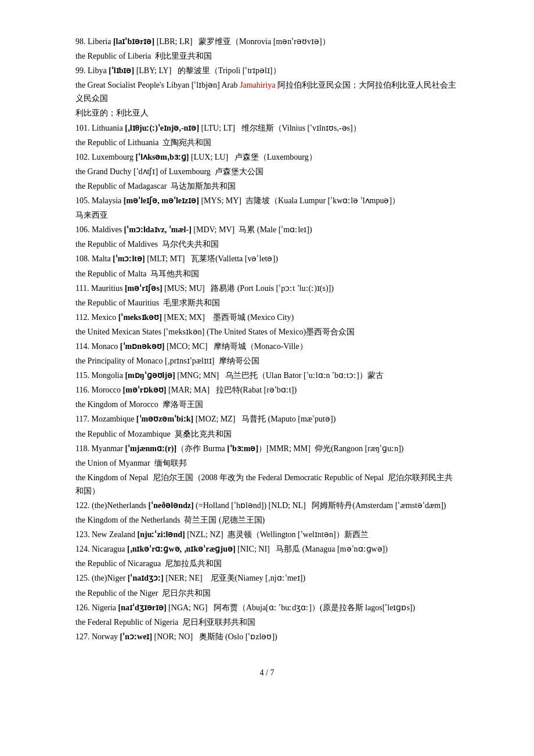 This screenshot has height=756, width=534. Describe the element at coordinates (267, 42) in the screenshot. I see `entry-liberia-1: 98. Liberia [laɪˈbɪərɪə] [LBR; LR] 蒙罗维亚（…` at that location.